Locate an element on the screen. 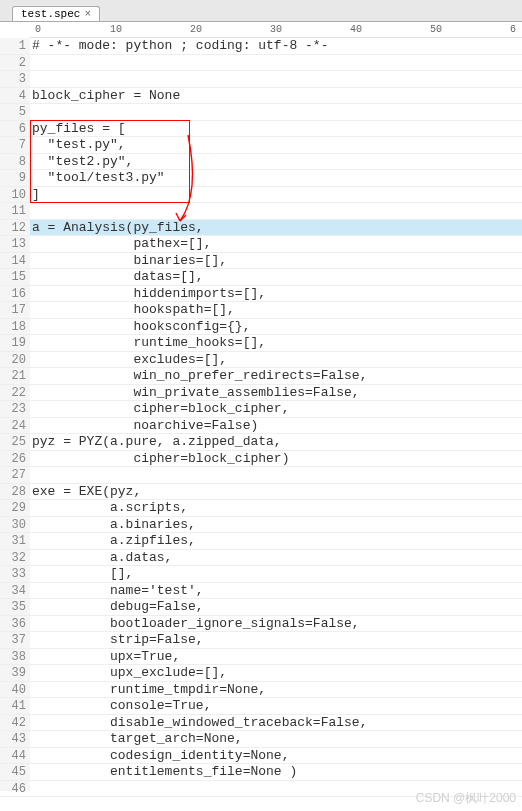  line-number: 8 is located at coordinates (15, 162).